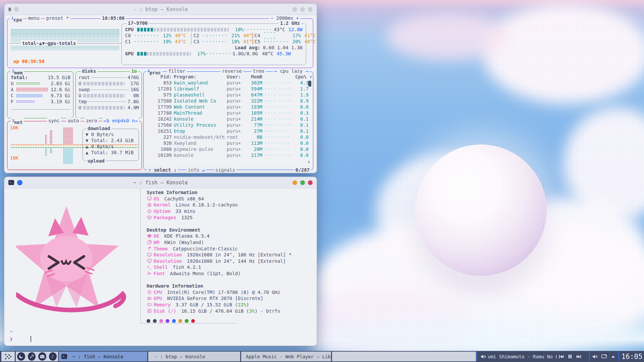 This screenshot has height=362, width=644. I want to click on panel-separator, so click(619, 357).